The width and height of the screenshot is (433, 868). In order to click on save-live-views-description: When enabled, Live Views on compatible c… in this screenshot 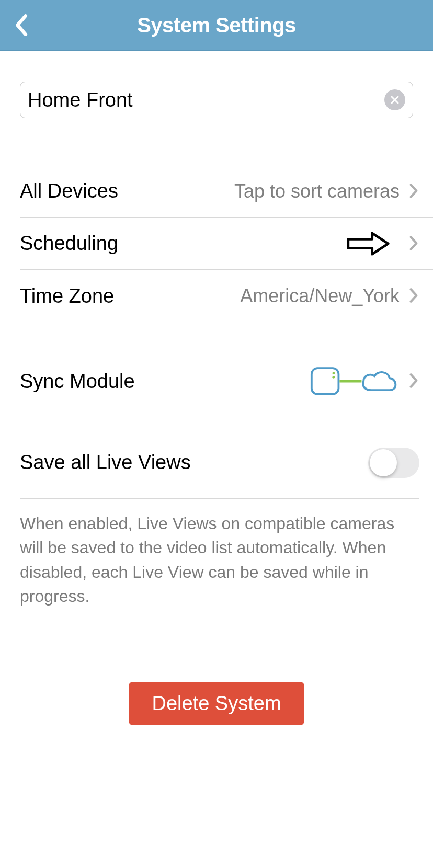, I will do `click(220, 554)`.